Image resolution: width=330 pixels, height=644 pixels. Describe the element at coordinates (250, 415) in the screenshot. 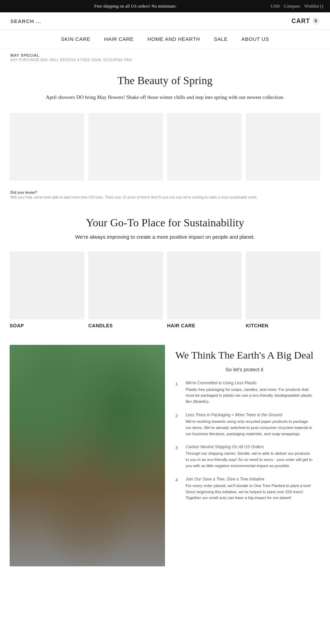

I see `commitment-2-heading: Less Trees in Packaging = More Trees in …` at that location.